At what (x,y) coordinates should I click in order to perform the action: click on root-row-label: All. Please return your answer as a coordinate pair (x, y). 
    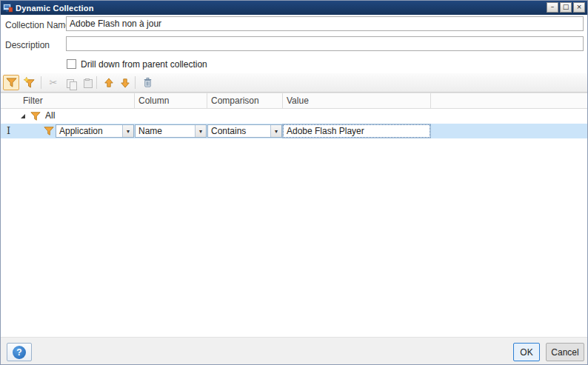
    Looking at the image, I should click on (50, 115).